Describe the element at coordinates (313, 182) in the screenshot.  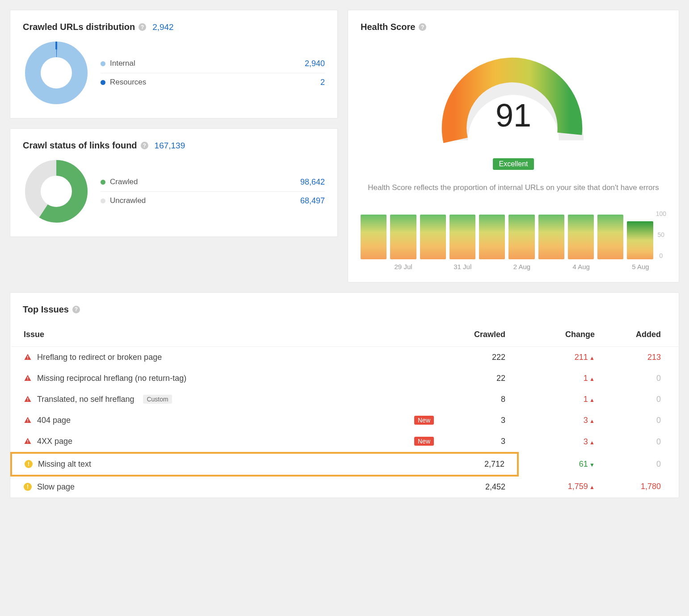
I see `legend-value: 98,642` at that location.